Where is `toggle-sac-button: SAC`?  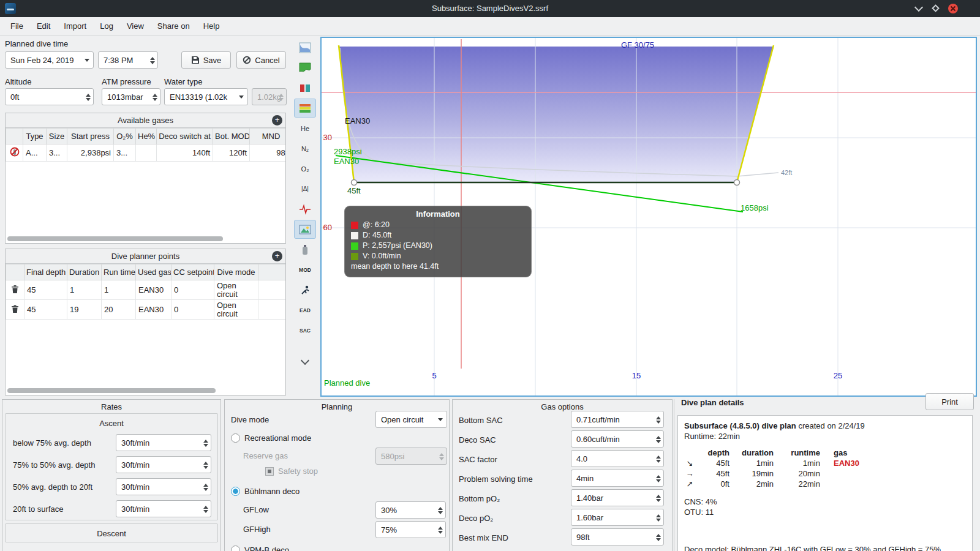 toggle-sac-button: SAC is located at coordinates (305, 331).